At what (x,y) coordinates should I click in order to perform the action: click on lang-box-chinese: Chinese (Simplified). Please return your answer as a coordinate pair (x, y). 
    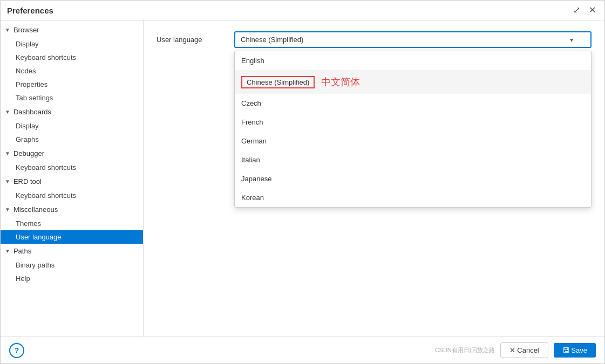
    Looking at the image, I should click on (278, 82).